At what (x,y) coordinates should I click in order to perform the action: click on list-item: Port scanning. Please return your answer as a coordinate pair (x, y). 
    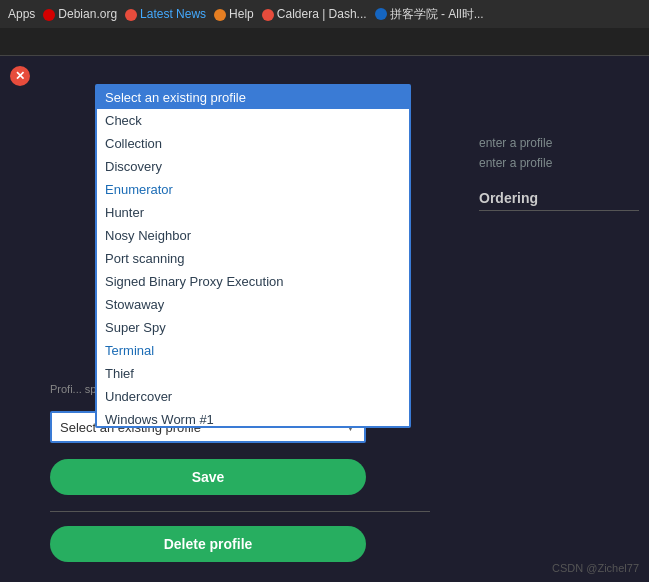
    Looking at the image, I should click on (253, 258).